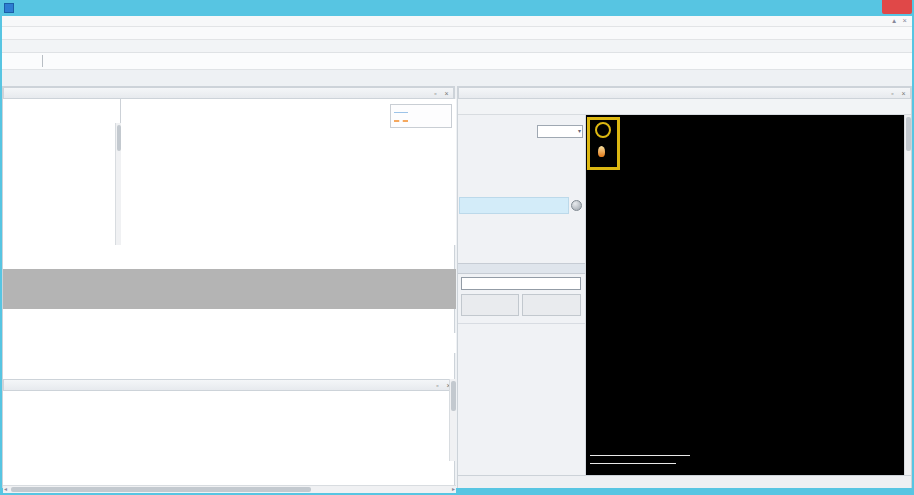 The height and width of the screenshot is (495, 914). Describe the element at coordinates (684, 107) in the screenshot. I see `tracking-toolbar` at that location.